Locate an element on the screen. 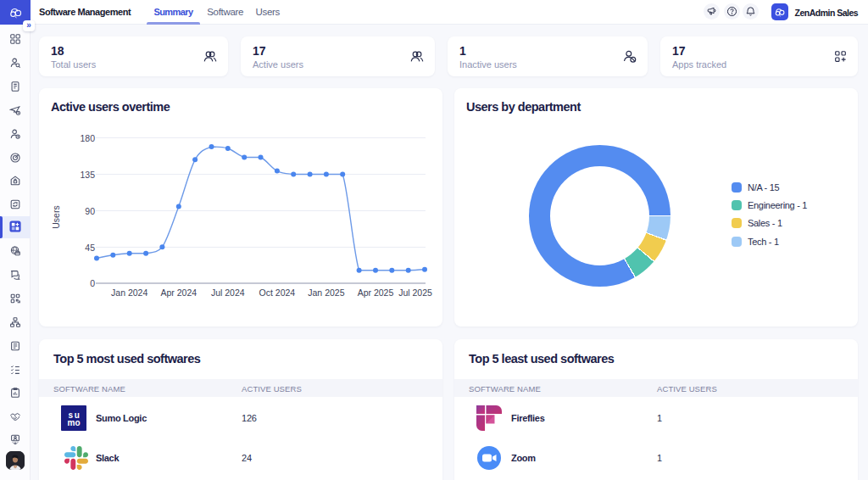  svg-text: 0 is located at coordinates (92, 283).